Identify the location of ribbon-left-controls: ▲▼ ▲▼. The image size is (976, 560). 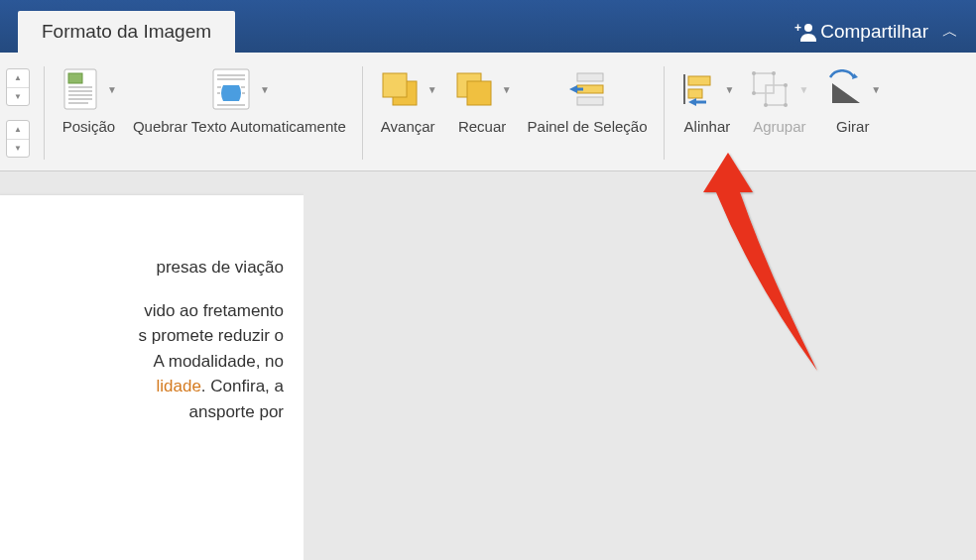
(18, 109).